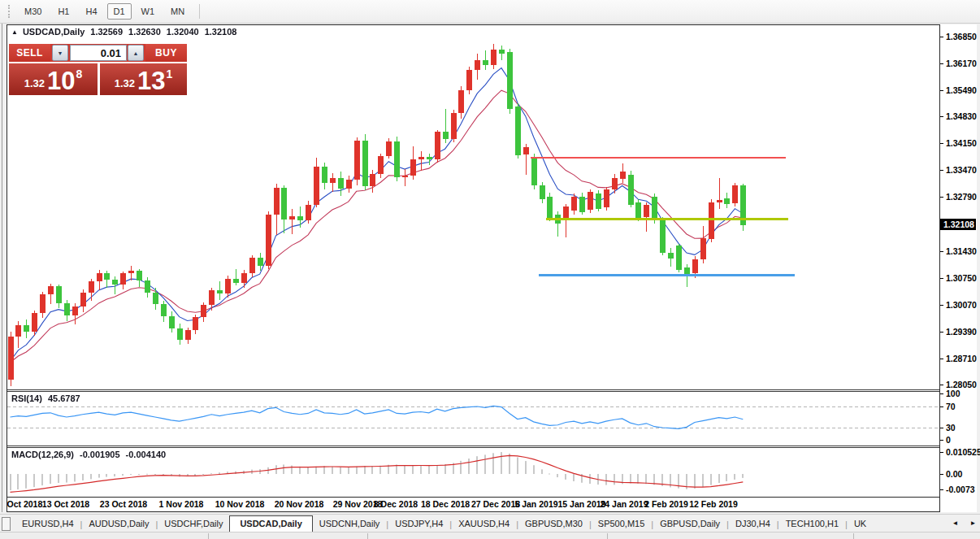  Describe the element at coordinates (299, 504) in the screenshot. I see `date-axis-label: 20 Nov 2018` at that location.